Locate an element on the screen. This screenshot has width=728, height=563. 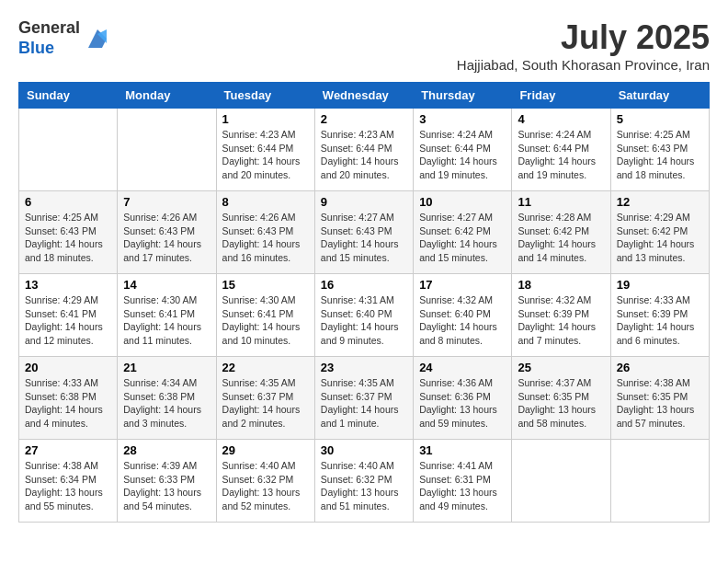
calendar-cell: 30Sunrise: 4:40 AM Sunset: 6:32 PM Dayli… is located at coordinates (364, 481).